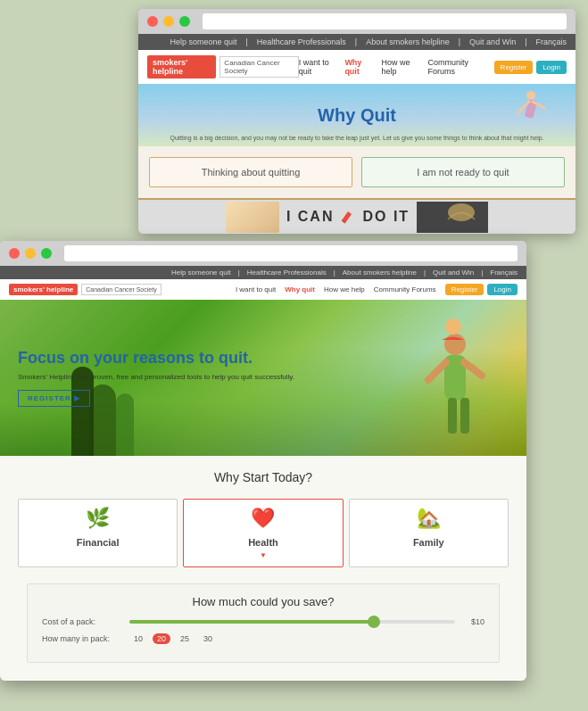 Image resolution: width=588 pixels, height=711 pixels. Describe the element at coordinates (259, 67) in the screenshot. I see `logo-partner: Canadian Cancer Society` at that location.